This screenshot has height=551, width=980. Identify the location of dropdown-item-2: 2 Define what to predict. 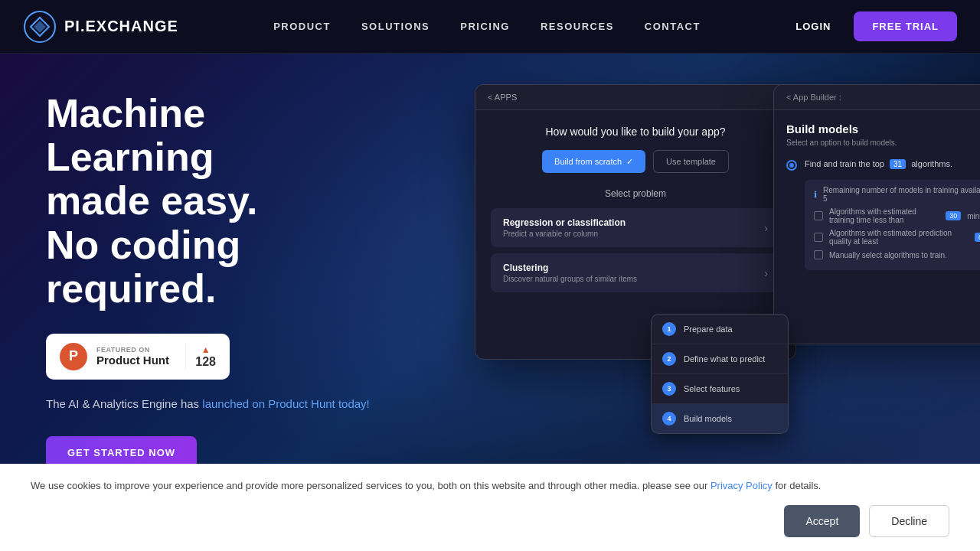
(720, 360).